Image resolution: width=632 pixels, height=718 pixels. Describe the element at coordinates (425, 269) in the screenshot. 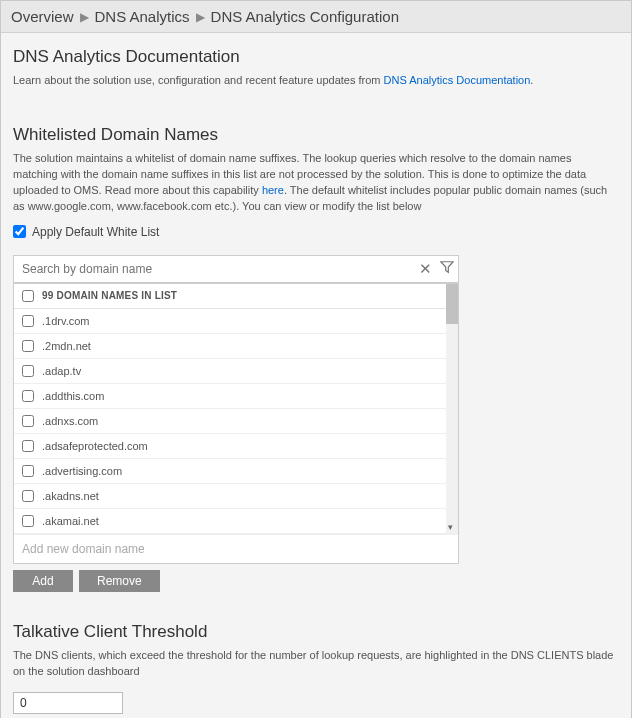

I see `clear-search-icon: ✕` at that location.